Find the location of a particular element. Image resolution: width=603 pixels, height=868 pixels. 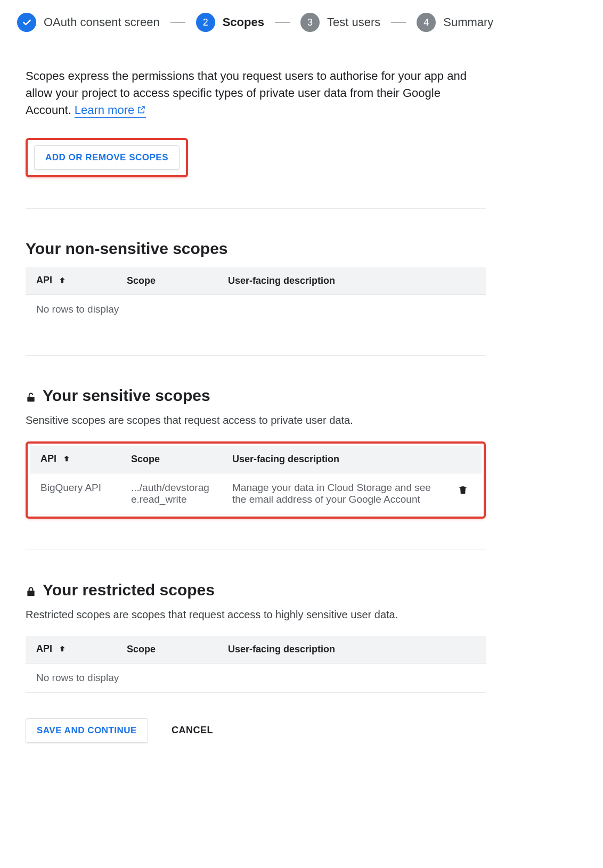

step-number-icon: 3 is located at coordinates (310, 22).